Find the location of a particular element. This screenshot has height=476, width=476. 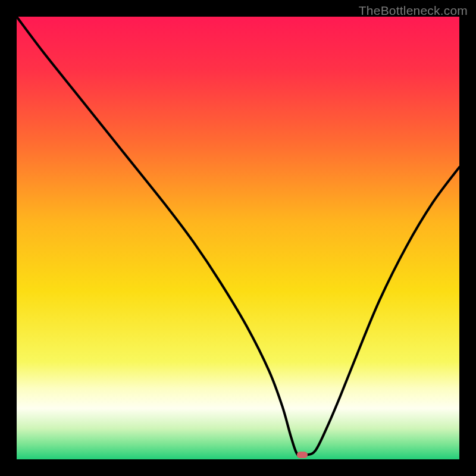

attribution-label: TheBottleneck.com is located at coordinates (413, 11).